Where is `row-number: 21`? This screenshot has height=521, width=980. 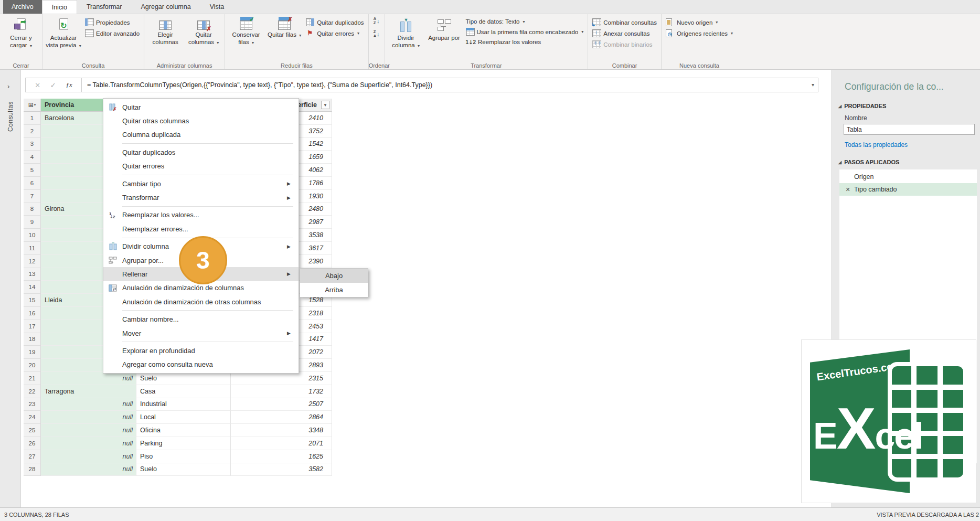 row-number: 21 is located at coordinates (33, 379).